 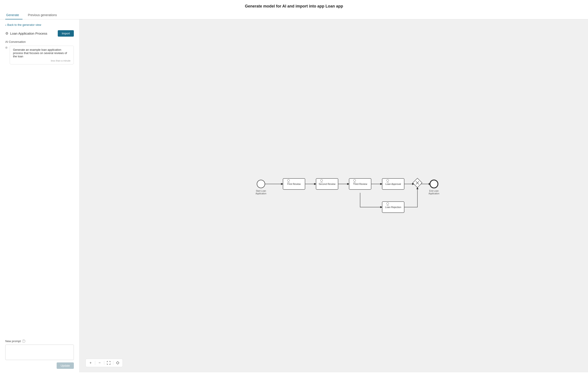 What do you see at coordinates (40, 196) in the screenshot?
I see `left-panel: ‹ Back to the generator view ⚙ Loan Appl…` at bounding box center [40, 196].